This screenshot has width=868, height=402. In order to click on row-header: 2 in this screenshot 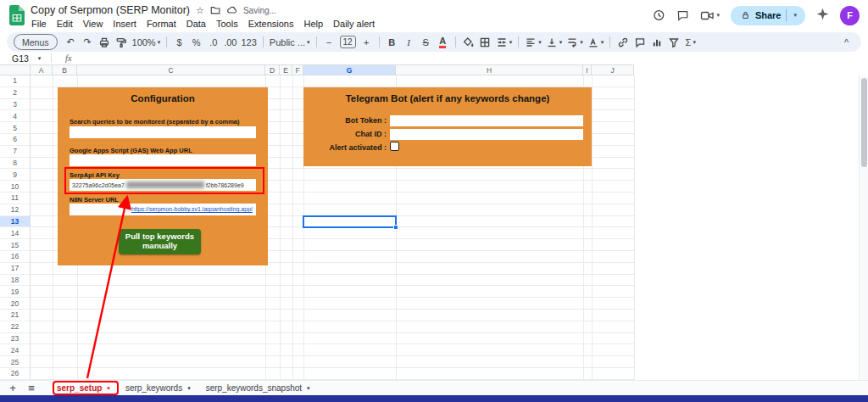, I will do `click(15, 93)`.